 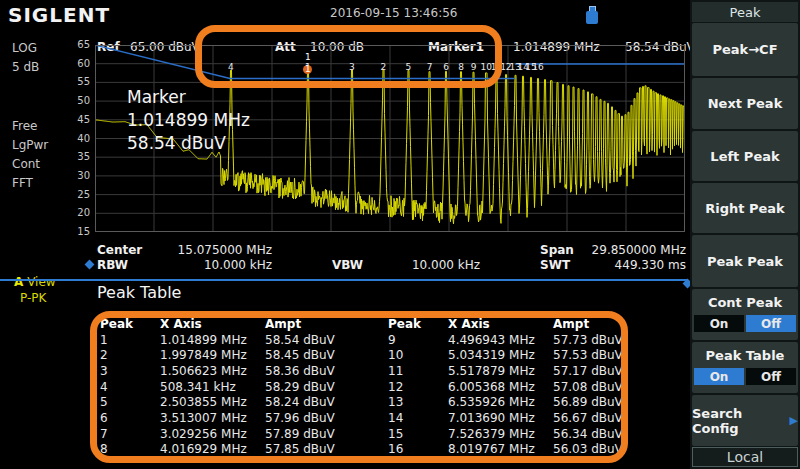 What do you see at coordinates (30, 145) in the screenshot?
I see `status-lgpwr: LgPwr` at bounding box center [30, 145].